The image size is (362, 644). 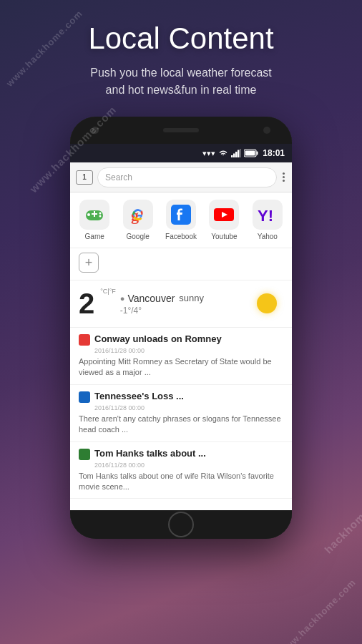 I want to click on wifi-icon: ▾▾▾, so click(x=209, y=153).